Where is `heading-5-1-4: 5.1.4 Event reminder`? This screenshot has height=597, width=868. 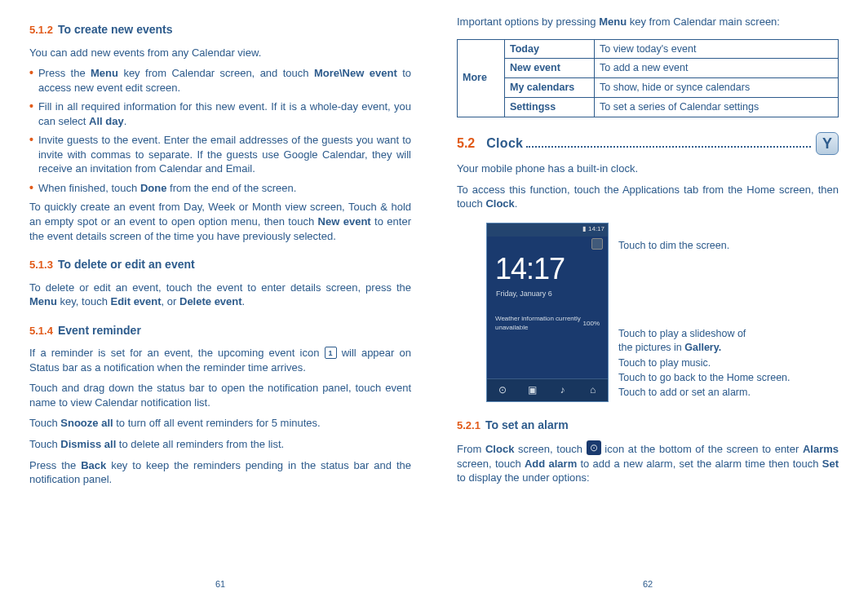
heading-5-1-4: 5.1.4 Event reminder is located at coordinates (220, 330).